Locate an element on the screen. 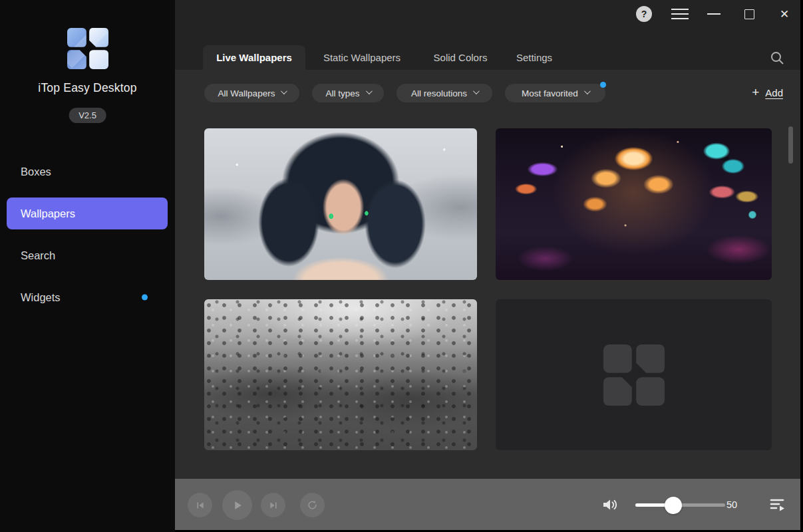 The height and width of the screenshot is (532, 803). sidebar-item-label: Widgets is located at coordinates (41, 297).